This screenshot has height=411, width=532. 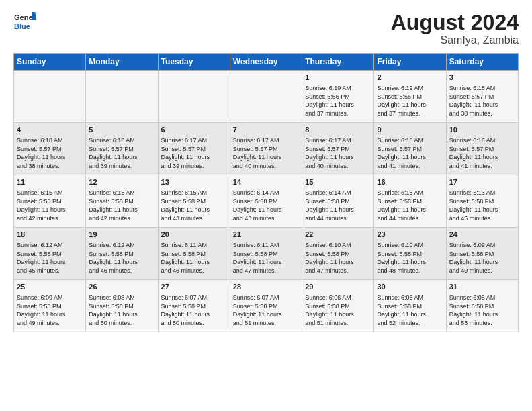 What do you see at coordinates (482, 78) in the screenshot?
I see `day-number: 3` at bounding box center [482, 78].